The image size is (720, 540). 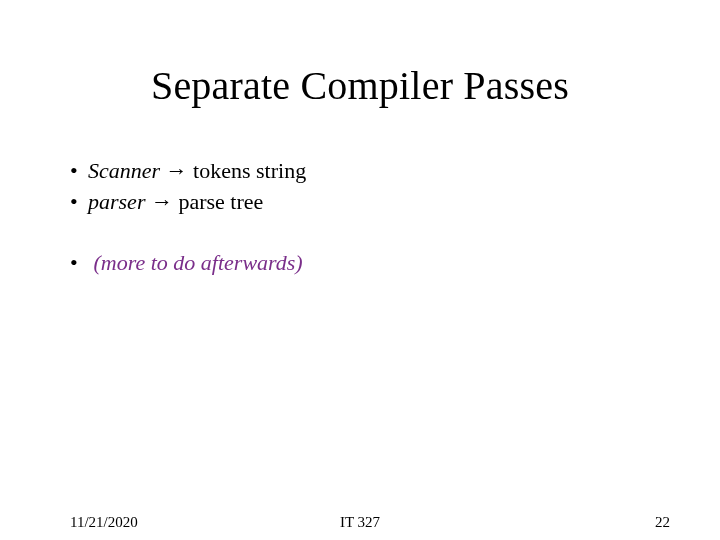 What do you see at coordinates (250, 170) in the screenshot?
I see `bullet-rest: tokens string` at bounding box center [250, 170].